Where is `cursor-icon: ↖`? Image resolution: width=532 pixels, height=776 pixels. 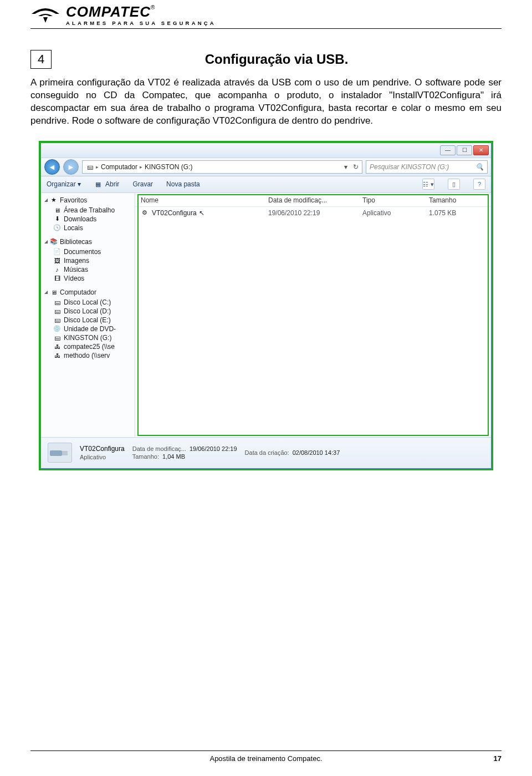 cursor-icon: ↖ is located at coordinates (202, 213).